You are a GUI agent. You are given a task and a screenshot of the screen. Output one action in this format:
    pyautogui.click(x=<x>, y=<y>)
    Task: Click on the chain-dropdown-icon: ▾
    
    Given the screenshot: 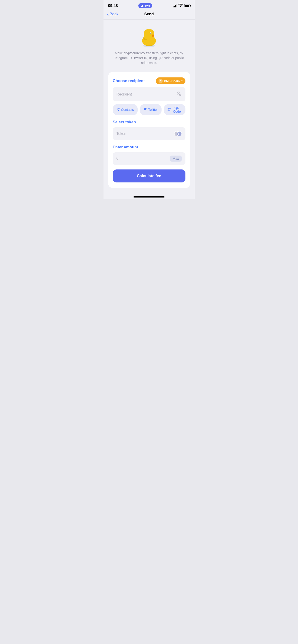 What is the action you would take?
    pyautogui.click(x=182, y=81)
    